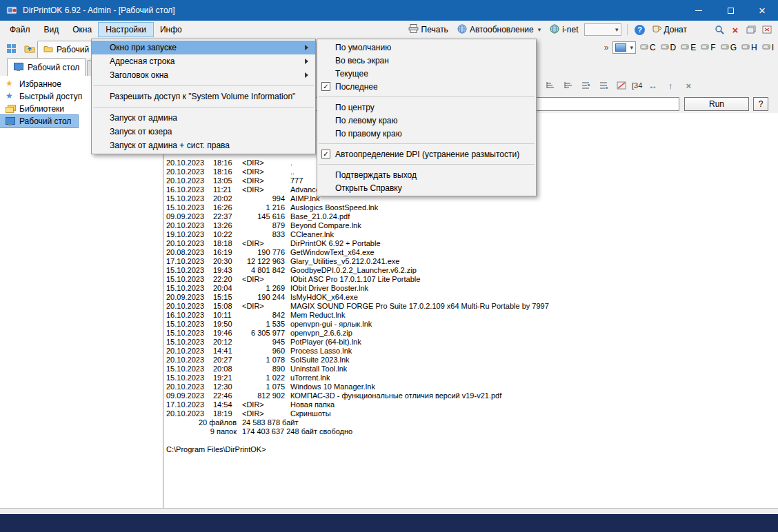 Image resolution: width=778 pixels, height=532 pixels. I want to click on drive-button: C, so click(648, 48).